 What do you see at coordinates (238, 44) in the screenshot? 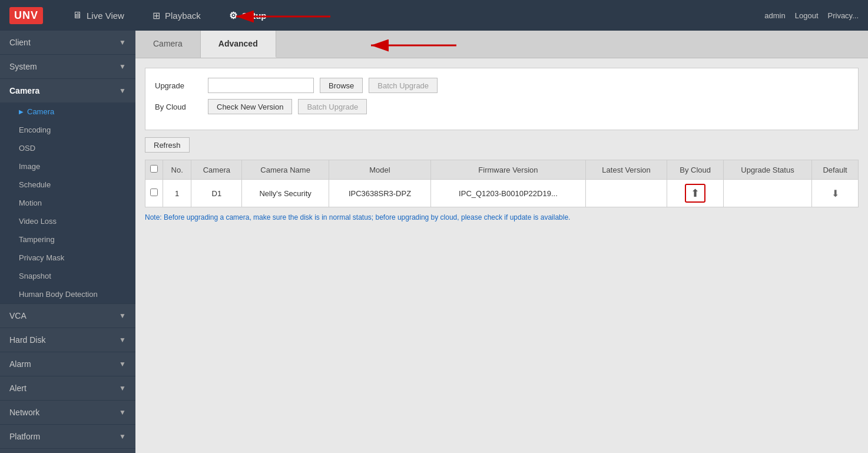
I see `tab-advanced-label: Advanced` at bounding box center [238, 44].